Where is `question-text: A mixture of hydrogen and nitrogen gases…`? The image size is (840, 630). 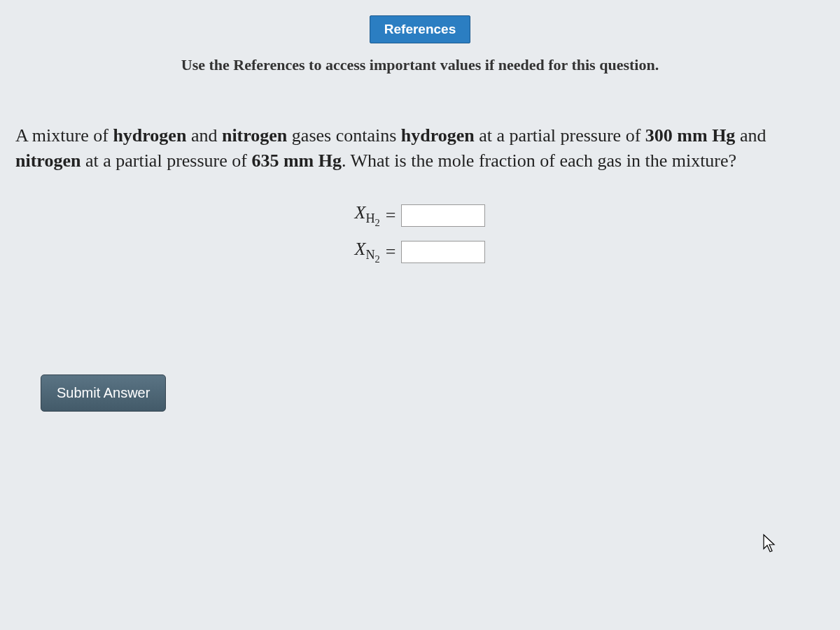 question-text: A mixture of hydrogen and nitrogen gases… is located at coordinates (420, 148).